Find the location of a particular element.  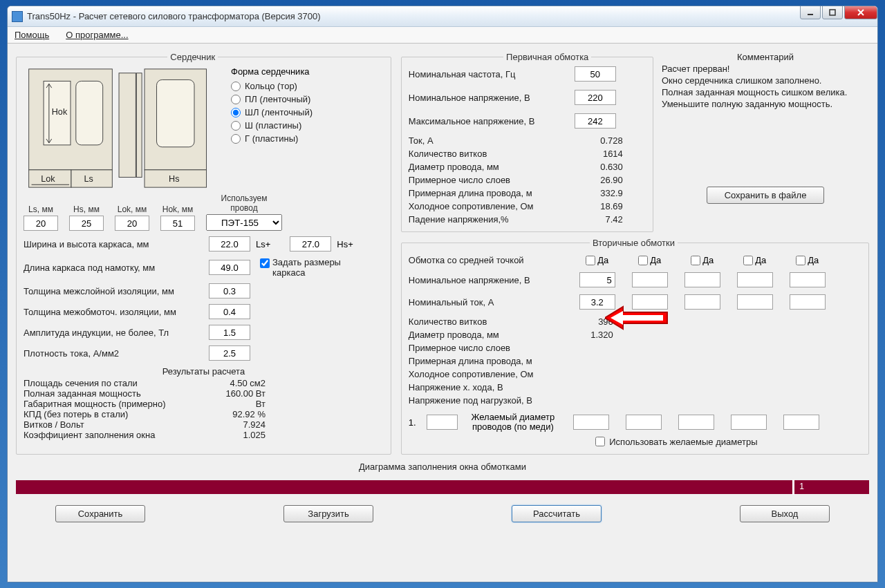

desired-3-input is located at coordinates (696, 422).